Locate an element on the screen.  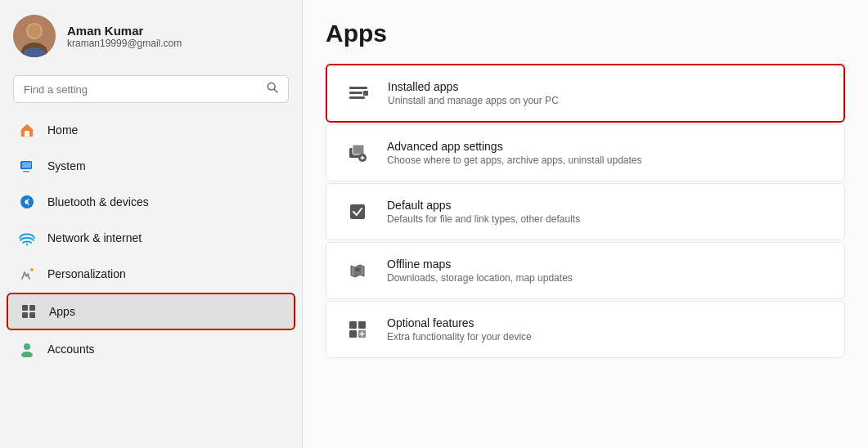
default-apps-icon is located at coordinates (358, 212).